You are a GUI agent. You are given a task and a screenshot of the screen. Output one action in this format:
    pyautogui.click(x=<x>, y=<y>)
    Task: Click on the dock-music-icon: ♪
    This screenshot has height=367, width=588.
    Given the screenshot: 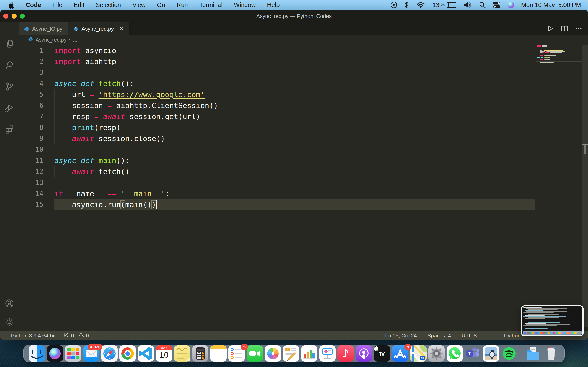 What is the action you would take?
    pyautogui.click(x=346, y=353)
    